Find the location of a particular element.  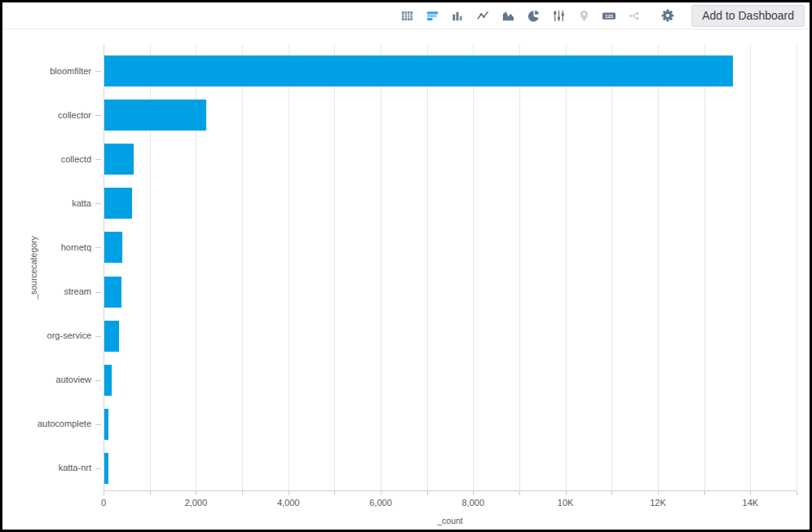

add-to-dashboard-button: Add to Dashboard is located at coordinates (748, 16).